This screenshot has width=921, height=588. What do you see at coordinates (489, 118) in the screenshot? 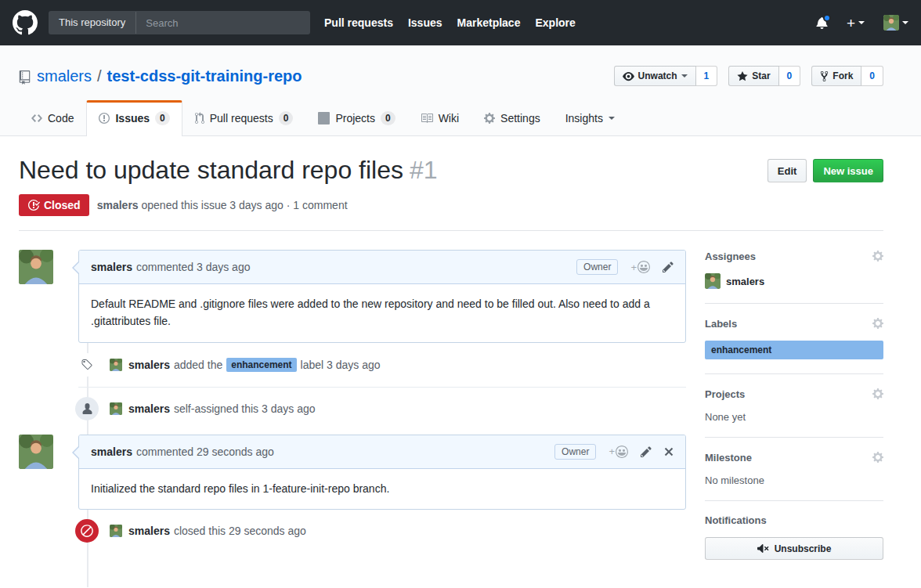
I see `gear-icon` at bounding box center [489, 118].